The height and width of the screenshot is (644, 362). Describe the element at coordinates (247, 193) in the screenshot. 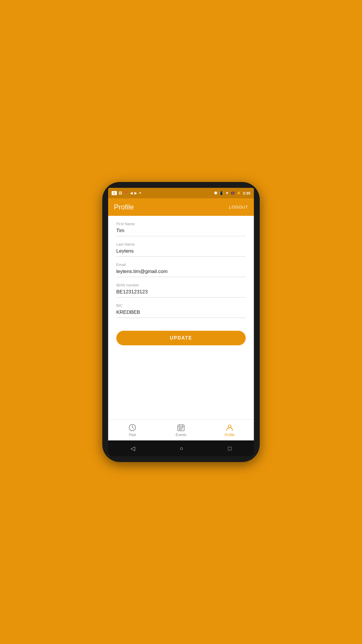

I see `time: 3:35` at that location.